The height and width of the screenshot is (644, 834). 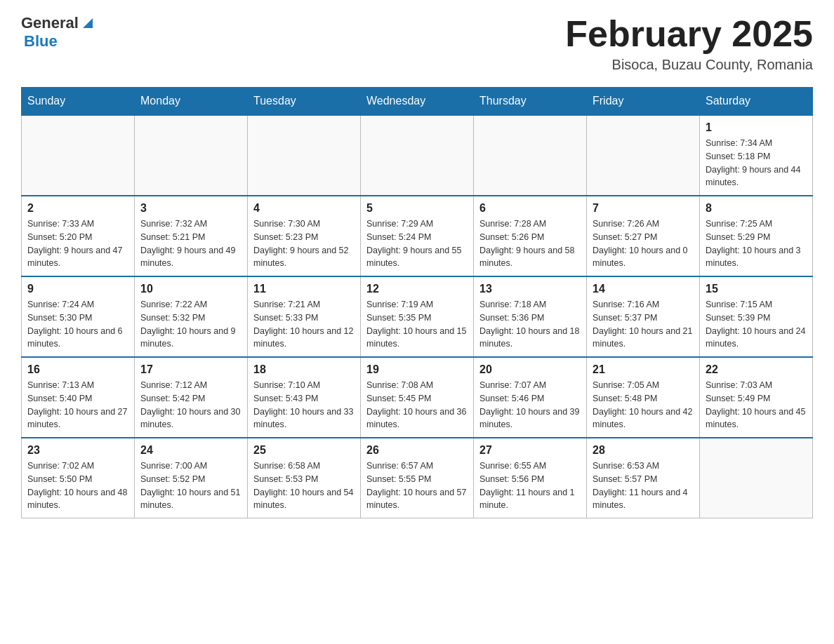 I want to click on day-info: Sunrise: 7:30 AMSunset: 5:23 PMDaylight:…, so click(x=304, y=244).